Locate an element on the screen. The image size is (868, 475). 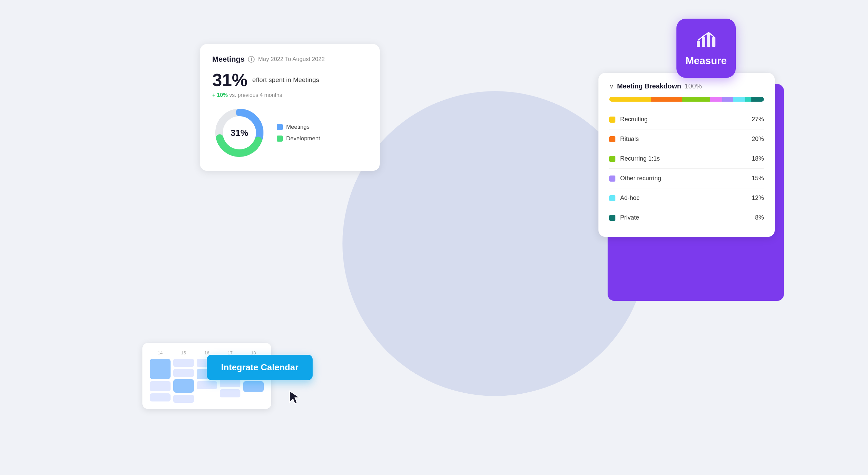
integrate-calendar-label: Integrate Calendar is located at coordinates (260, 367).